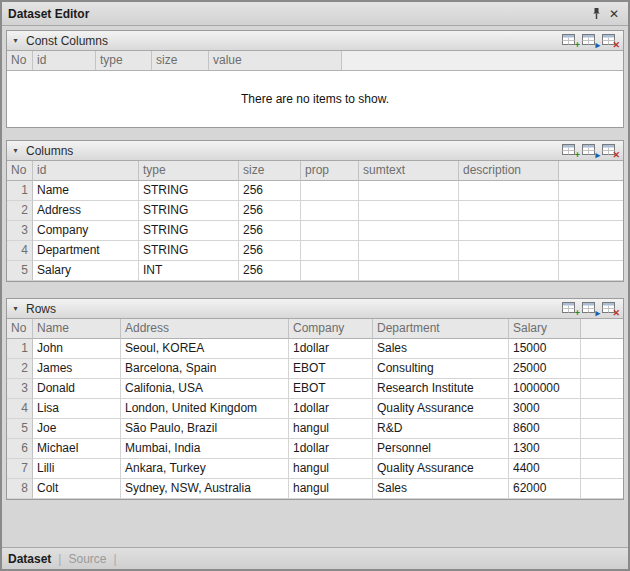  Describe the element at coordinates (77, 329) in the screenshot. I see `column-header-name: Name` at that location.